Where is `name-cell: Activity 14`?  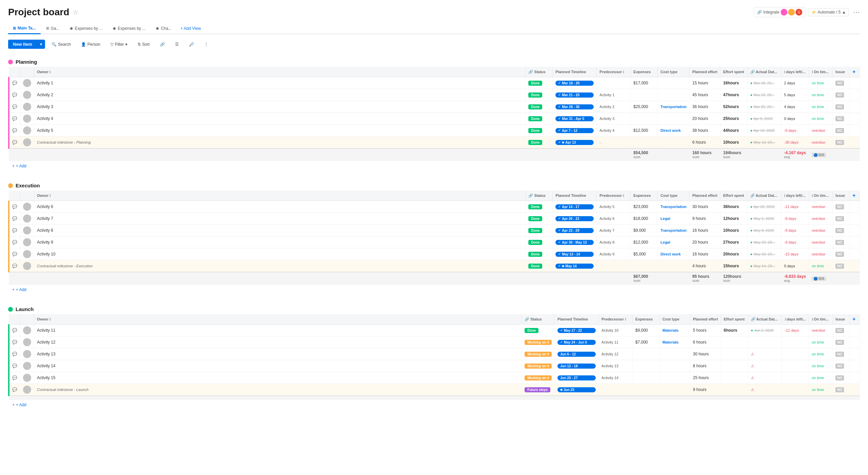
name-cell: Activity 14 is located at coordinates (278, 366).